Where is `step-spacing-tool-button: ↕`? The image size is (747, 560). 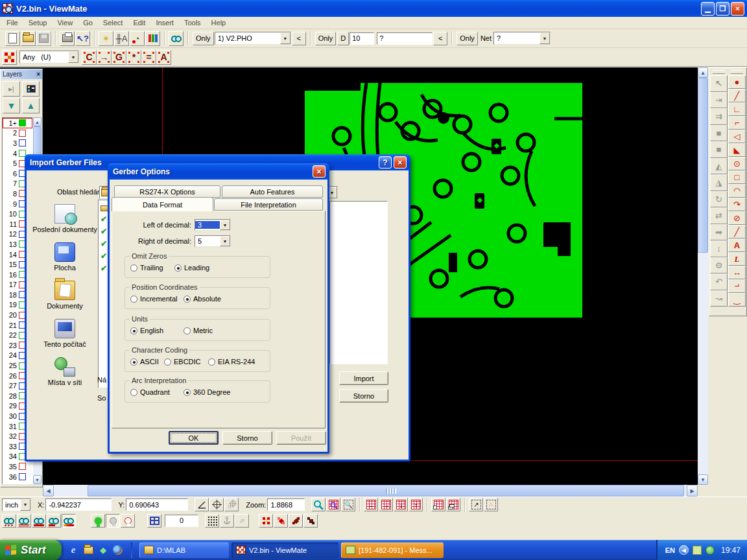 step-spacing-tool-button: ↕ is located at coordinates (718, 249).